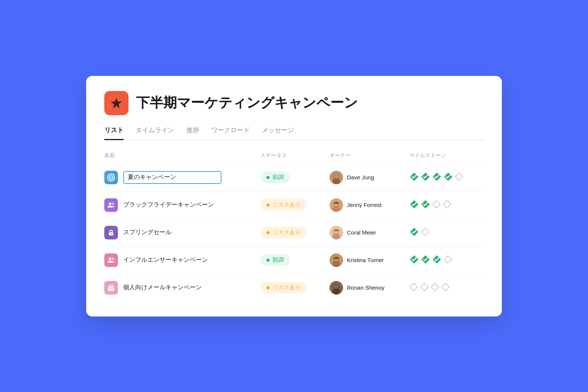 Image resolution: width=588 pixels, height=392 pixels. I want to click on task-owner-cell-5: Ronan Shenoy, so click(365, 288).